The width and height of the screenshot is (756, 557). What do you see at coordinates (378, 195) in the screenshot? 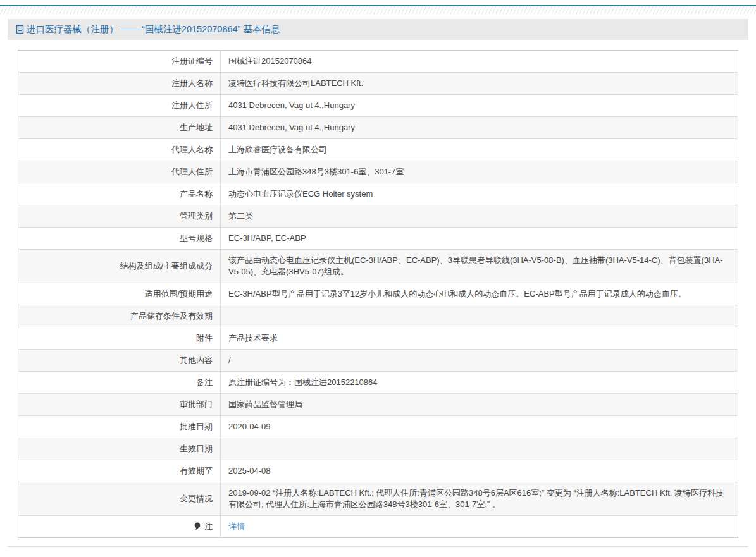
I see `table-row: 产品名称 动态心电血压记录仪ECG Holter system` at bounding box center [378, 195].